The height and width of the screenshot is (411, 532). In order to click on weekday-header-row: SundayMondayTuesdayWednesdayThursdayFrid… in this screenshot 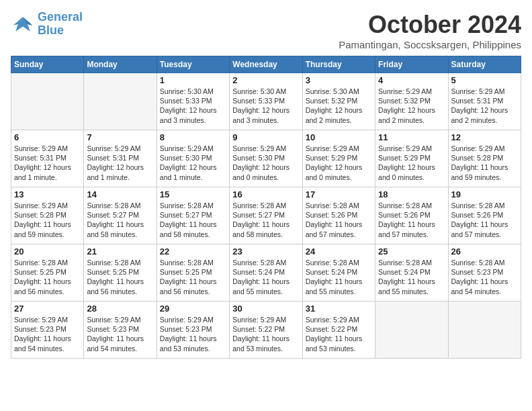, I will do `click(266, 64)`.